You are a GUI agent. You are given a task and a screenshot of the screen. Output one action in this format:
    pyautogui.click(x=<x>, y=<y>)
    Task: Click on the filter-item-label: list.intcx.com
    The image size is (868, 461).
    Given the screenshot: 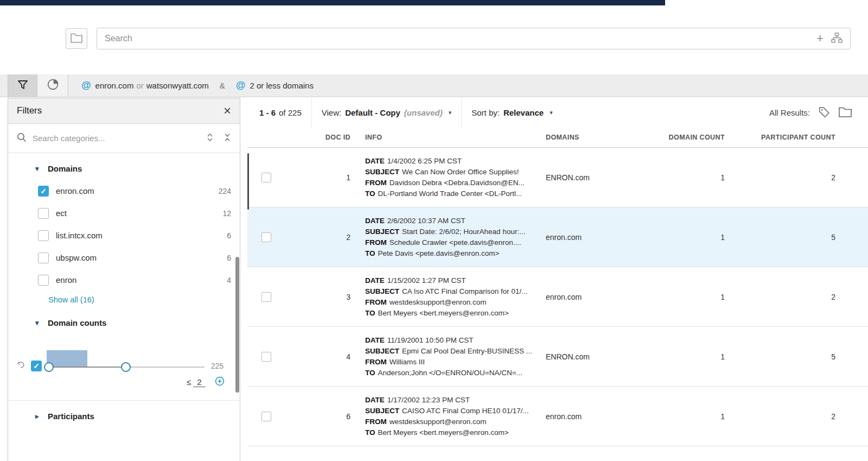 What is the action you would take?
    pyautogui.click(x=79, y=236)
    